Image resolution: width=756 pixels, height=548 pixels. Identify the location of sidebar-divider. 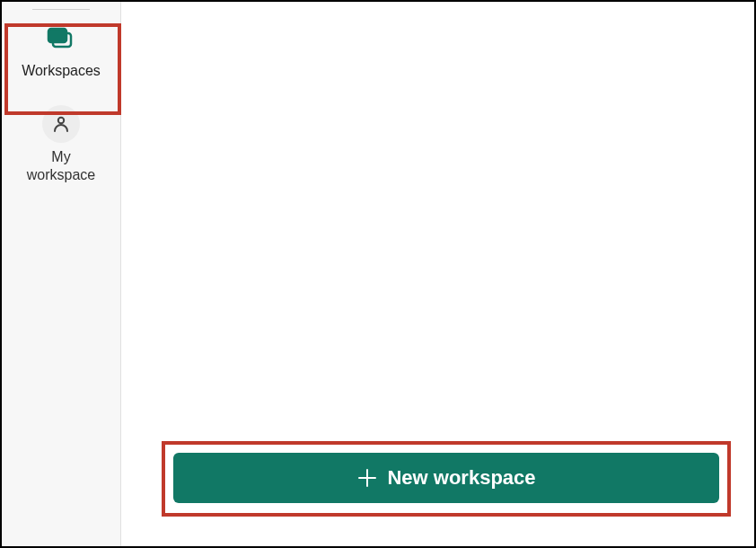
(61, 9).